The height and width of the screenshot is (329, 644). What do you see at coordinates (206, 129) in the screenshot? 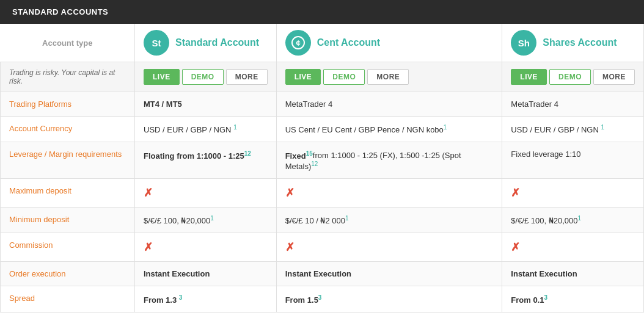
I see `account-currency-std: USD / EUR / GBP / NGN 1` at bounding box center [206, 129].